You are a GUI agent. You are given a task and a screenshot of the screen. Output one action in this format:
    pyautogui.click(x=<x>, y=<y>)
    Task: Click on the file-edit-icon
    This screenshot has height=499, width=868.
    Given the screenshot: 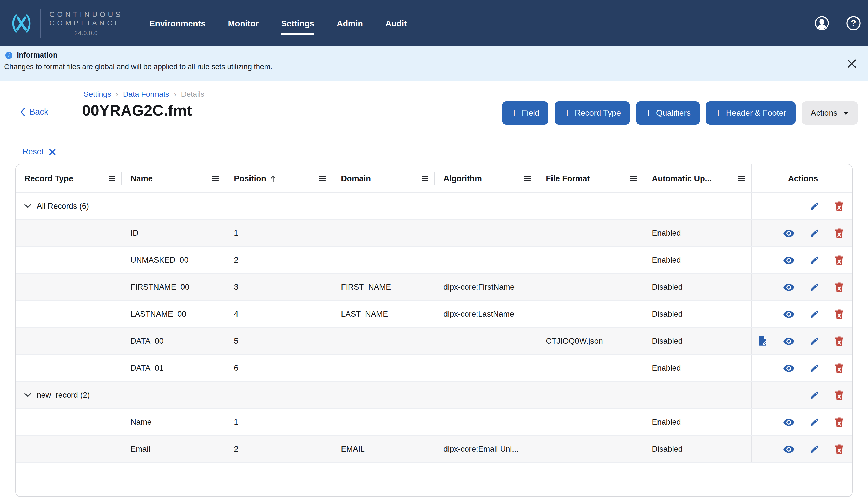 What is the action you would take?
    pyautogui.click(x=763, y=341)
    